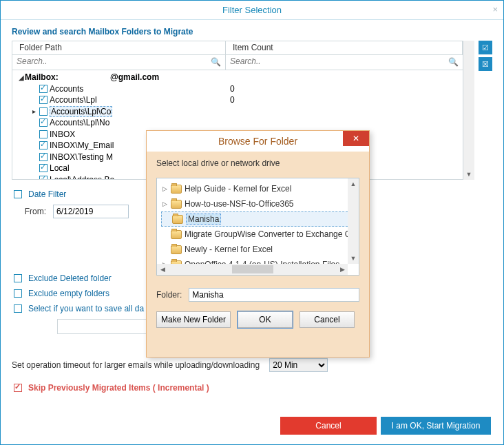  Describe the element at coordinates (34, 112) in the screenshot. I see `expand-icon: ▸` at that location.